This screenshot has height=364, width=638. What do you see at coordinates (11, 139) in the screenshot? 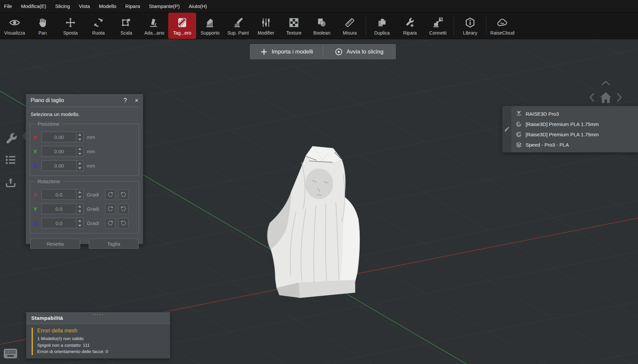
I see `model-settings-wrench-button` at bounding box center [11, 139].